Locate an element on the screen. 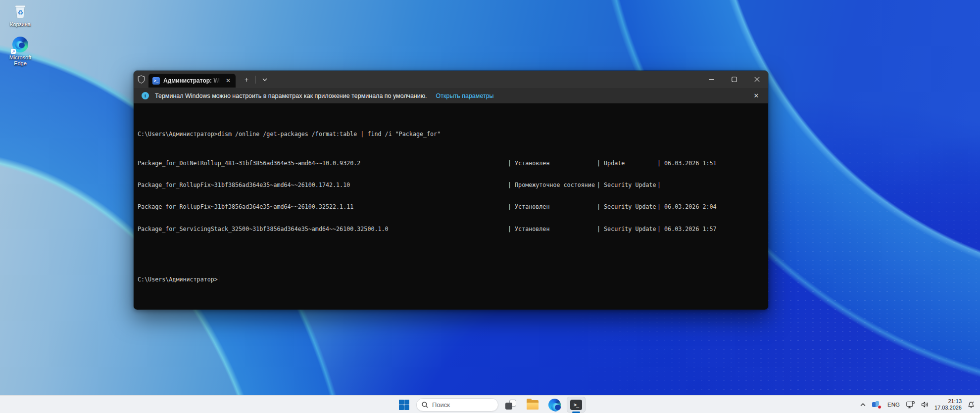 This screenshot has height=413, width=980. terminal-tab: >_ Администратор: Windows Po ✕ is located at coordinates (192, 81).